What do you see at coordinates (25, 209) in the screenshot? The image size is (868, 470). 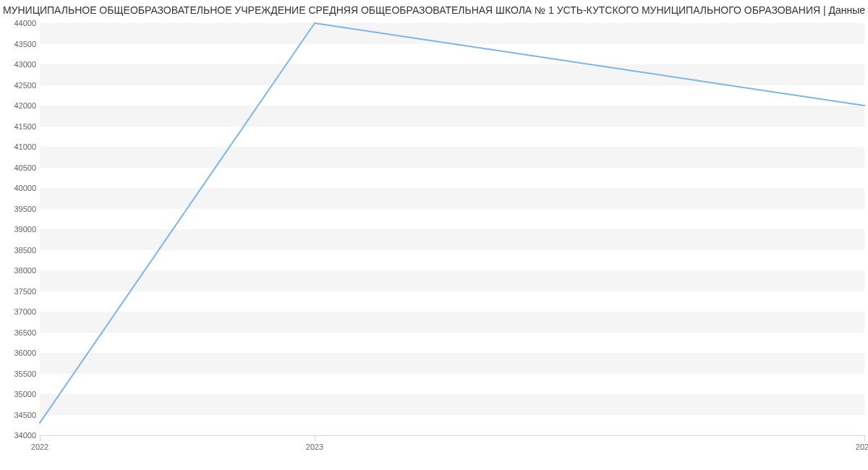 I see `y-tick-label: 39500` at bounding box center [25, 209].